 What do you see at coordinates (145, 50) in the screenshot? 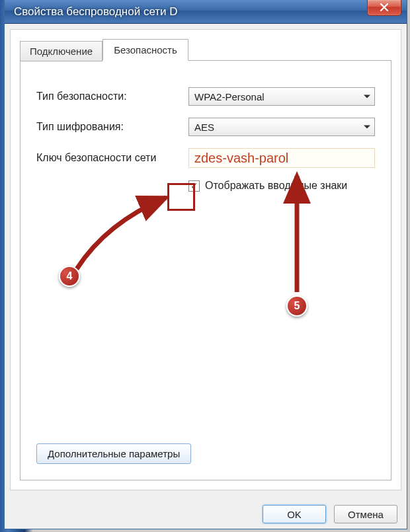
I see `tab-security: Безопасность` at bounding box center [145, 50].